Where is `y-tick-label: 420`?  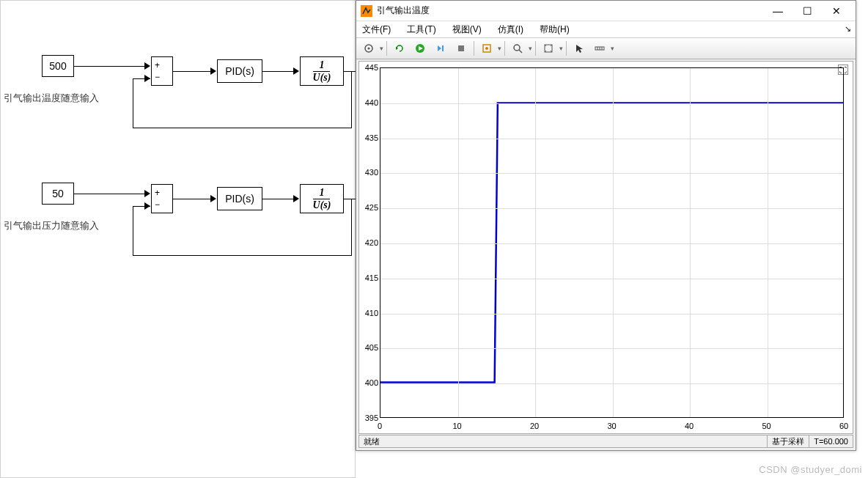 y-tick-label: 420 is located at coordinates (369, 243).